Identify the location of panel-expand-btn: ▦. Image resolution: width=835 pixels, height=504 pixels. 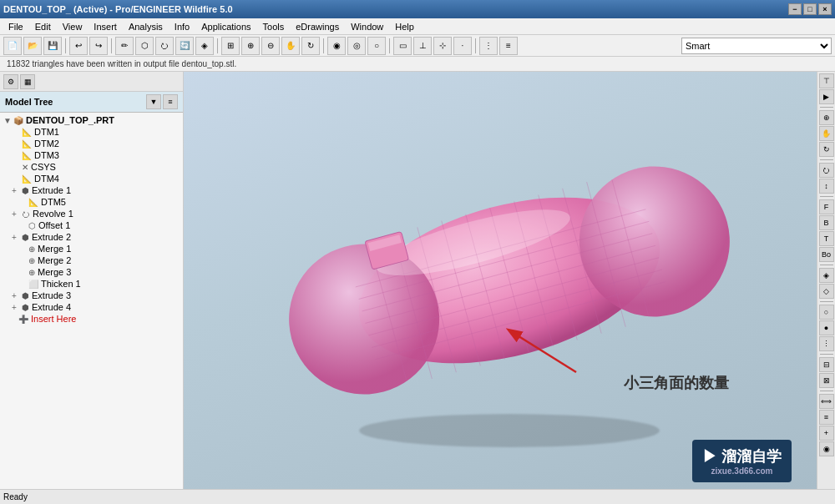
(28, 82).